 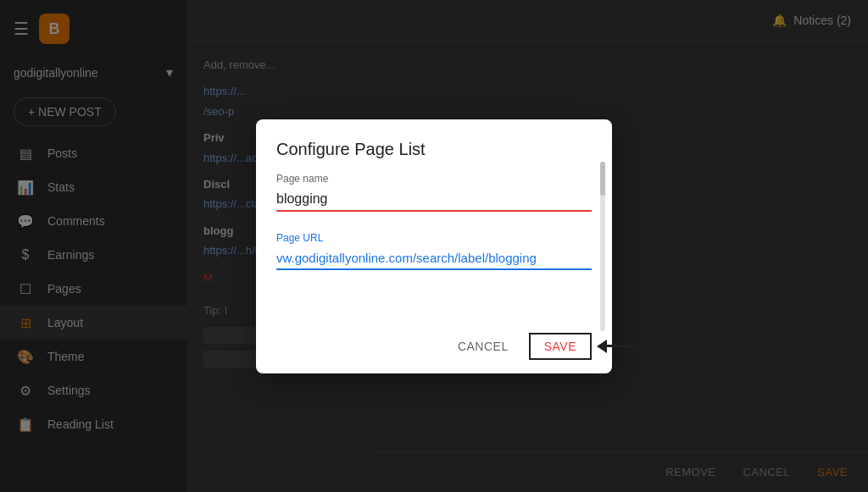 I want to click on scroll-thumb, so click(x=603, y=179).